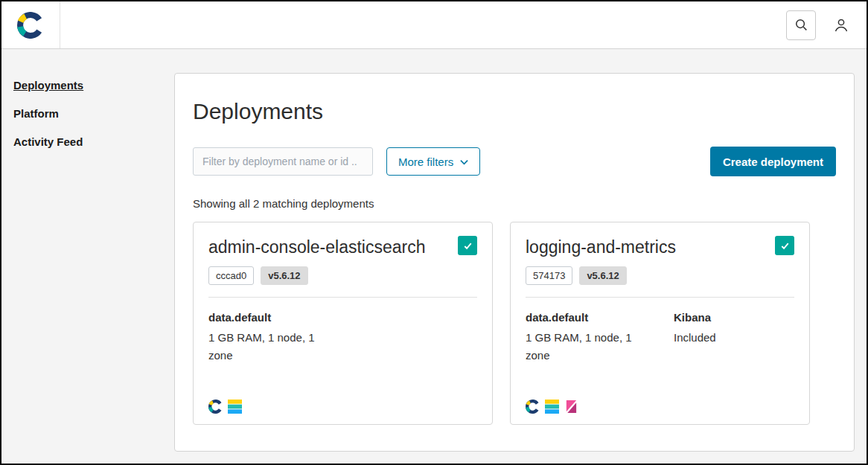  What do you see at coordinates (731, 338) in the screenshot?
I see `resource-detail: Included` at bounding box center [731, 338].